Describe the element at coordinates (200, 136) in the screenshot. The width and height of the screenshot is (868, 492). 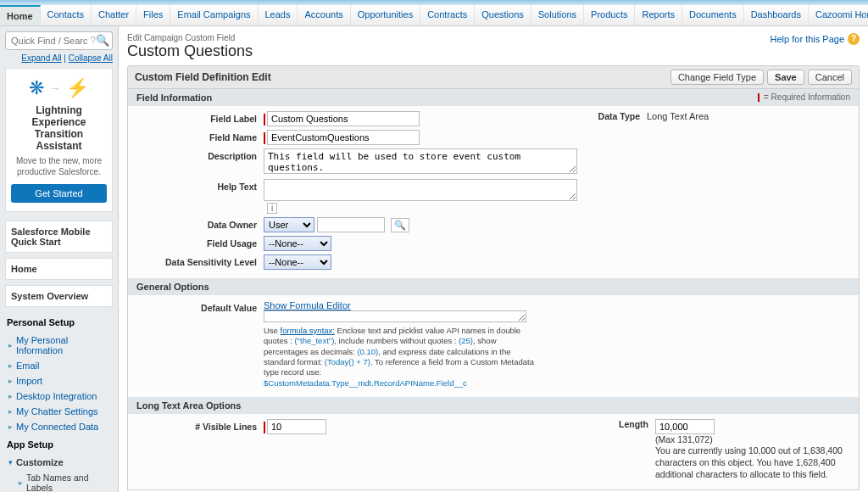
I see `label-field-name: Field Name` at that location.